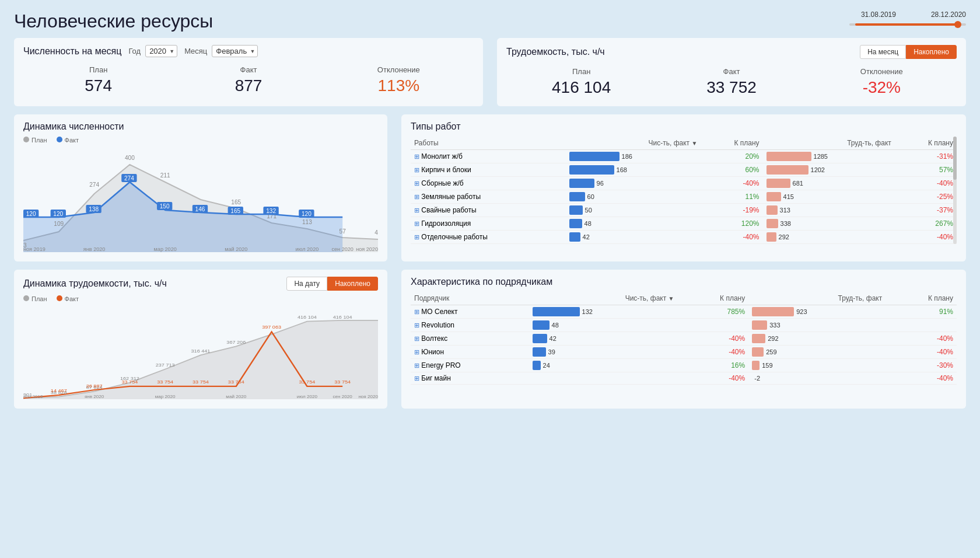 This screenshot has height=558, width=980. Describe the element at coordinates (829, 237) in the screenshot. I see `row-trud-fact: 292` at that location.